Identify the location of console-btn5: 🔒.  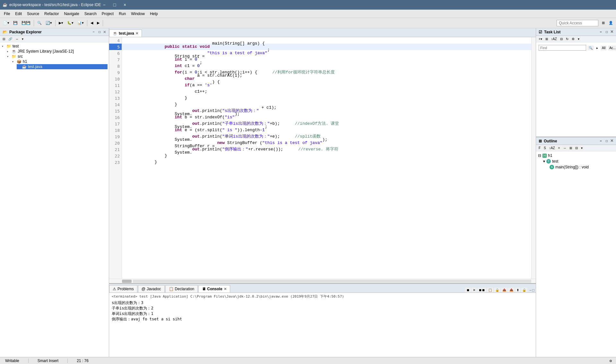
(497, 290).